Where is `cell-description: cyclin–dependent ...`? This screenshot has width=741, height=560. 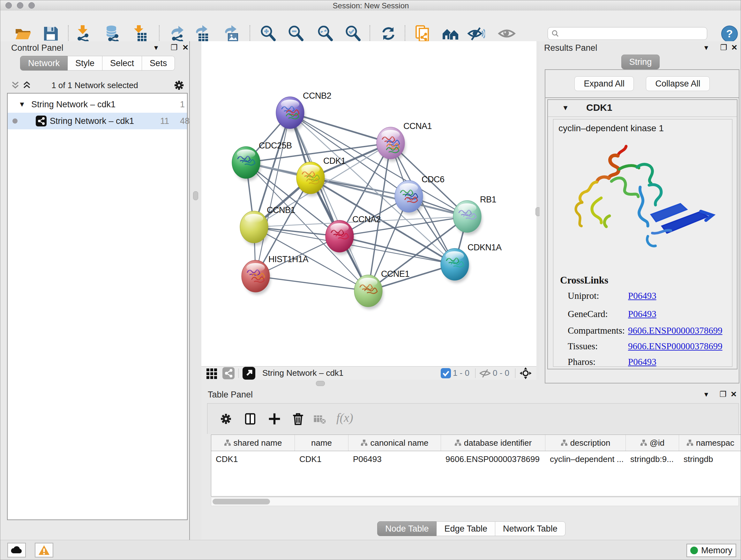
cell-description: cyclin–dependent ... is located at coordinates (586, 459).